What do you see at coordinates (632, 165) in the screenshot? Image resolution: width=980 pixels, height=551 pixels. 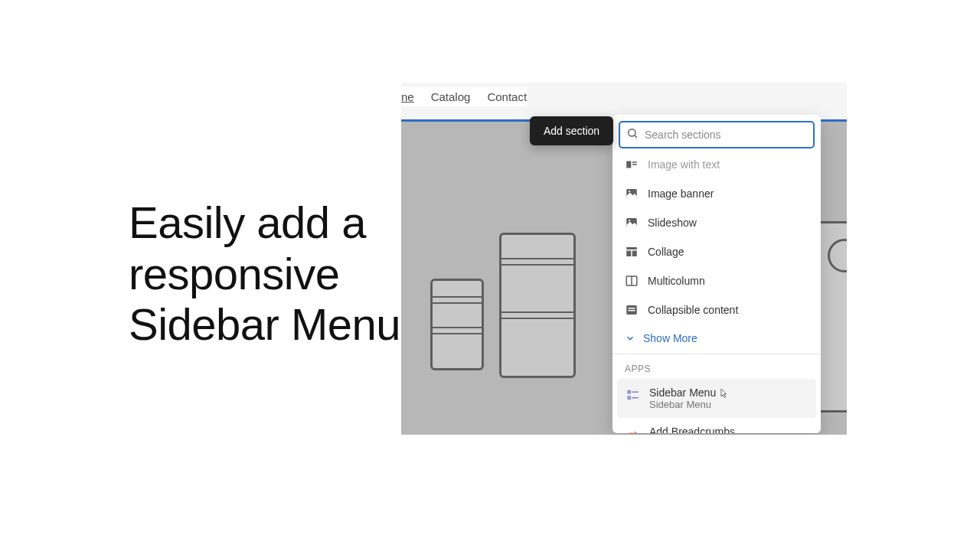 I see `image-text-icon` at bounding box center [632, 165].